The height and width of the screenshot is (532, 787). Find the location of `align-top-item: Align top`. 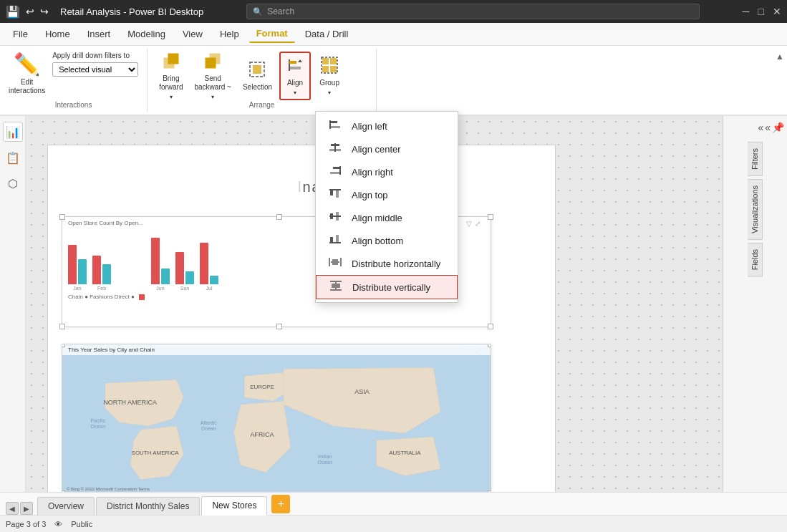

align-top-item: Align top is located at coordinates (387, 195).